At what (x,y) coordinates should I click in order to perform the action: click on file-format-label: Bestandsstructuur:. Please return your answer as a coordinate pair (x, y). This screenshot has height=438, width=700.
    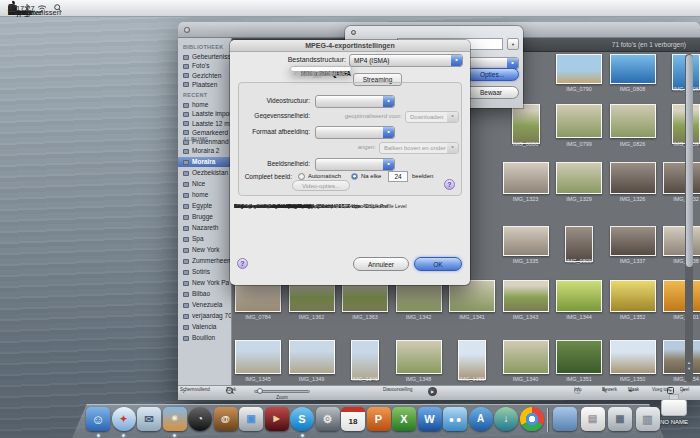
    Looking at the image, I should click on (290, 60).